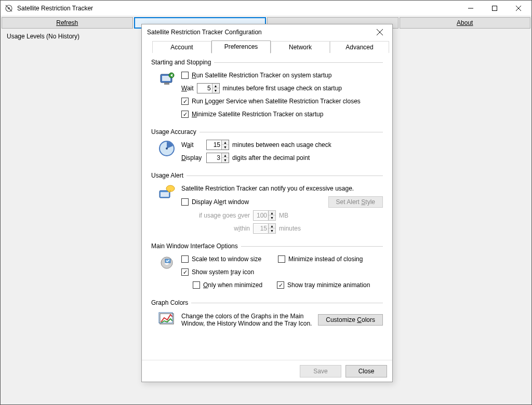 The image size is (532, 405). What do you see at coordinates (218, 158) in the screenshot?
I see `spin-display-accuracy: ▲▼` at bounding box center [218, 158].